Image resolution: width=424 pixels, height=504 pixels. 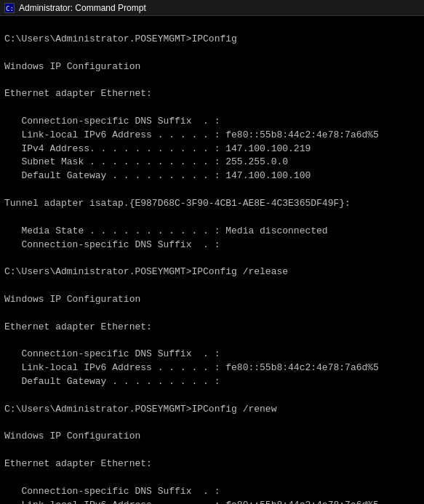 What do you see at coordinates (212, 8) in the screenshot?
I see `title-bar: C: Administrator: Command Prompt` at bounding box center [212, 8].